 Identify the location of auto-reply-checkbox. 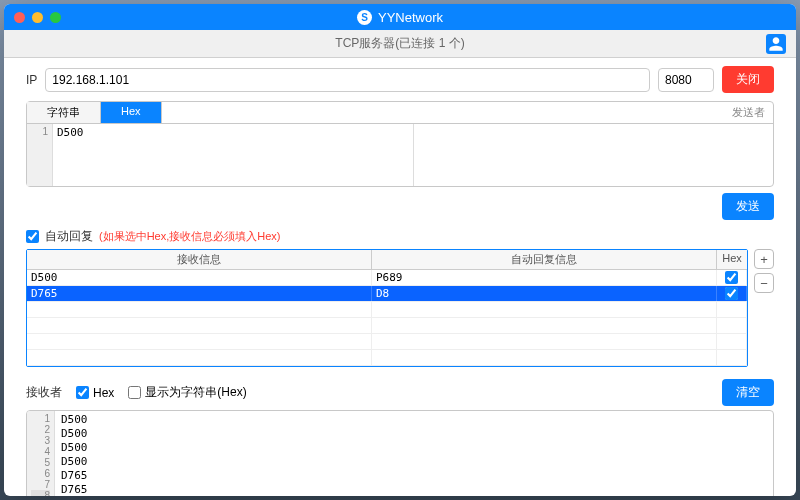
(32, 236).